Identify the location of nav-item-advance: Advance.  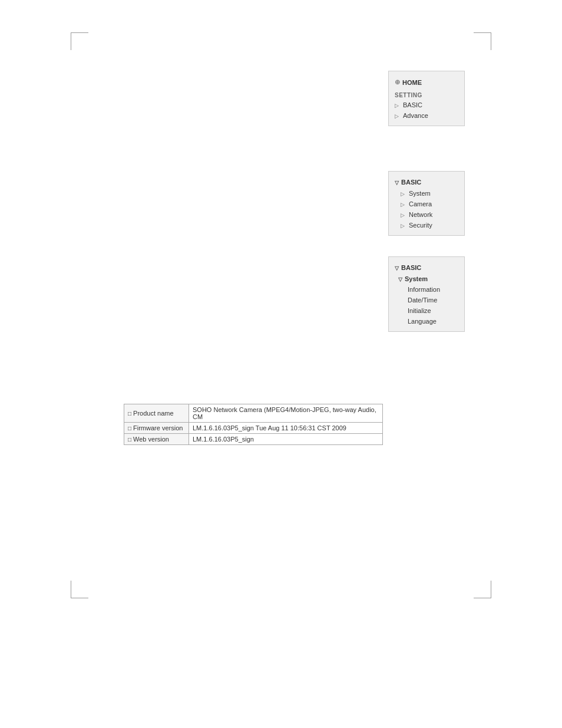
(427, 116).